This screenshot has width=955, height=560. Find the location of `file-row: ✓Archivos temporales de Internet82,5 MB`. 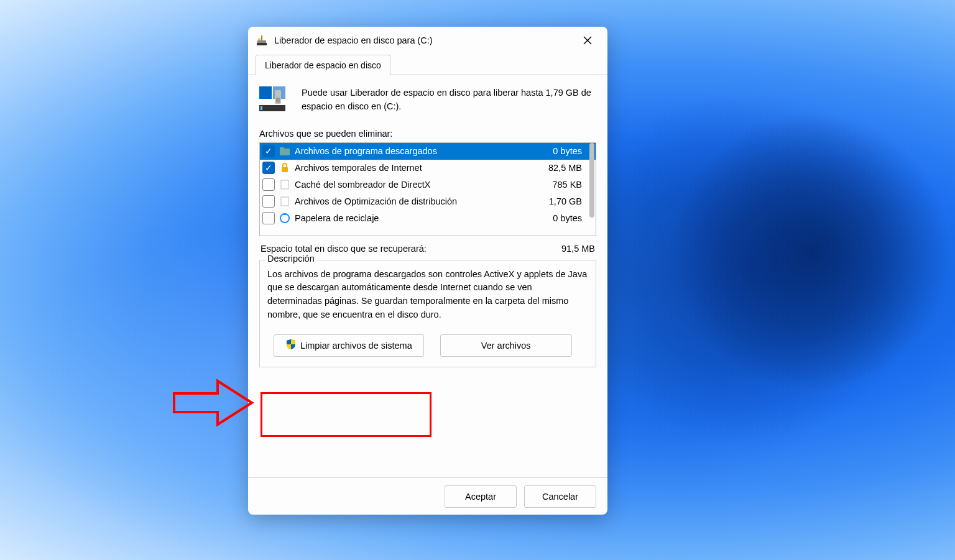

file-row: ✓Archivos temporales de Internet82,5 MB is located at coordinates (428, 168).